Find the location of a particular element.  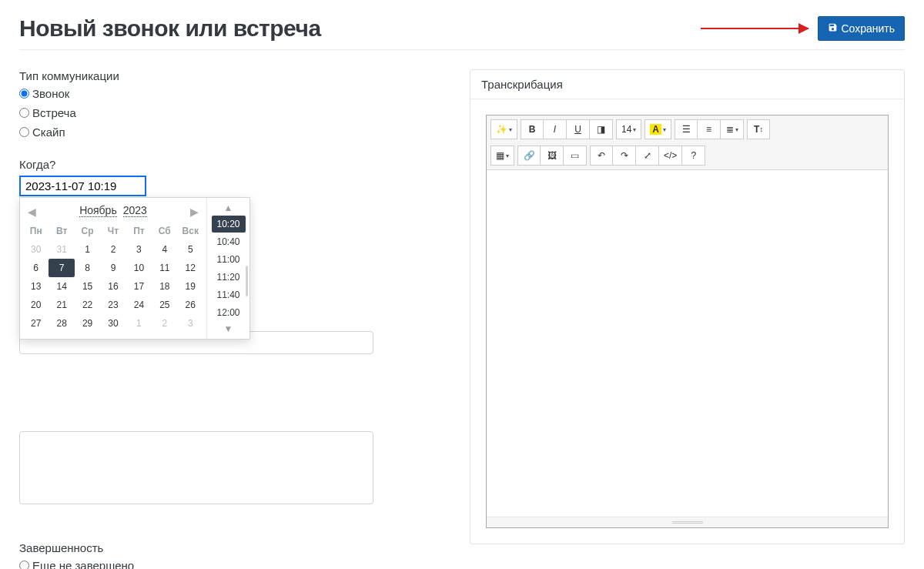

type-radio-group: Звонок Встреча Скайп is located at coordinates (235, 112).